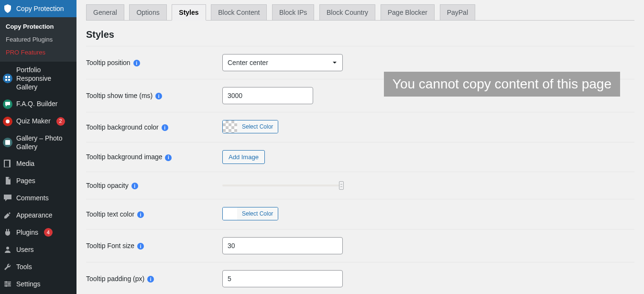 This screenshot has width=644, height=294. What do you see at coordinates (8, 267) in the screenshot?
I see `tools-icon` at bounding box center [8, 267].